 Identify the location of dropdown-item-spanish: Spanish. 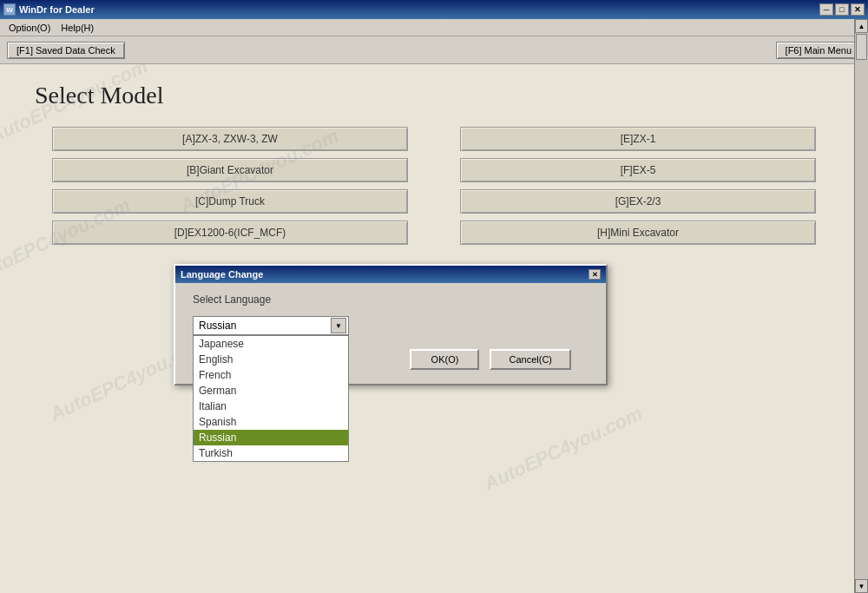
(271, 422).